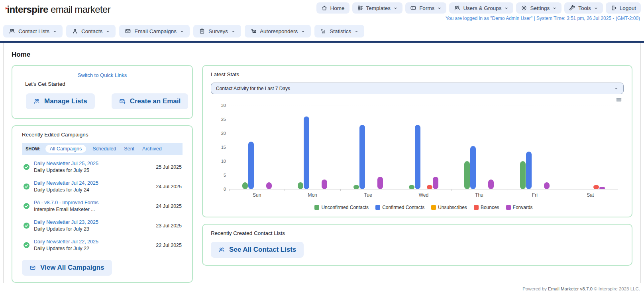  I want to click on chart-legend: Unconfirmed ContactsConfirmed ContactsUn…, so click(424, 207).